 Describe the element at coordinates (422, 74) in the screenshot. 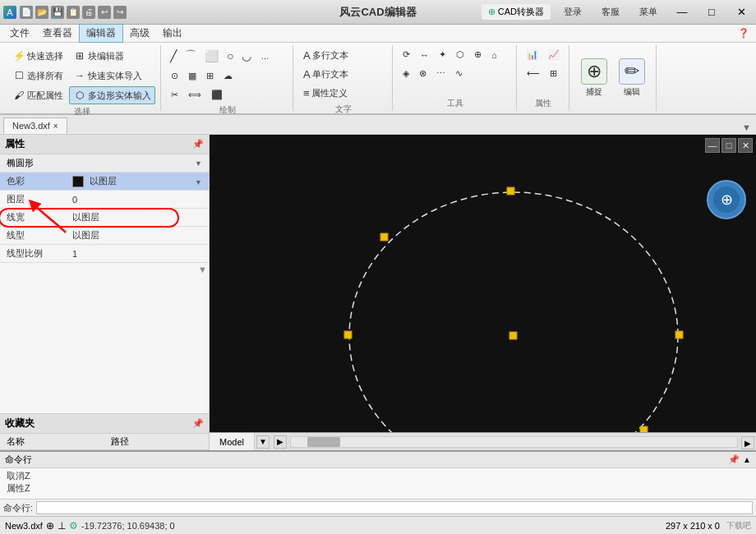

I see `tool8-btn: ⊗` at that location.